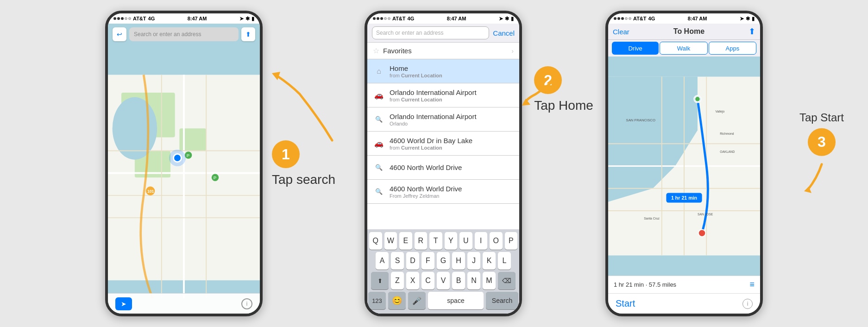 Image resolution: width=868 pixels, height=327 pixels. Describe the element at coordinates (399, 19) in the screenshot. I see `carrier-2: AT&T` at that location.